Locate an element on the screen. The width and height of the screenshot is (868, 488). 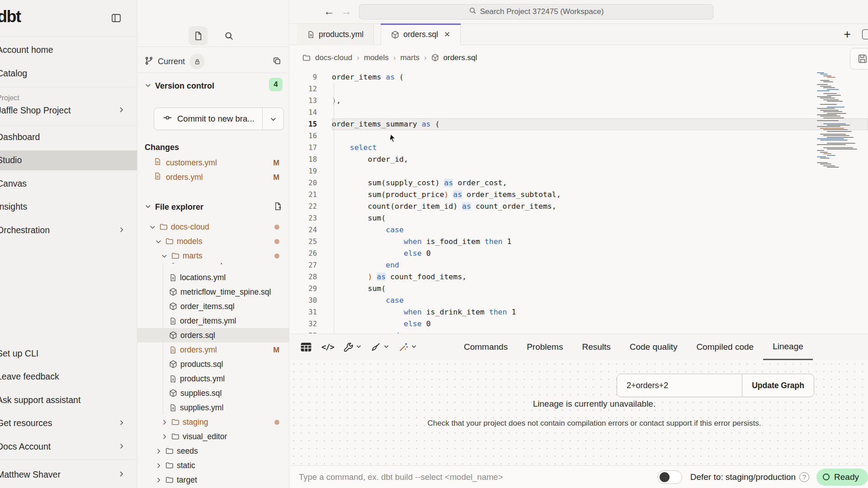
command-input: Type a command, ex. dbt build --select <… is located at coordinates (478, 477).